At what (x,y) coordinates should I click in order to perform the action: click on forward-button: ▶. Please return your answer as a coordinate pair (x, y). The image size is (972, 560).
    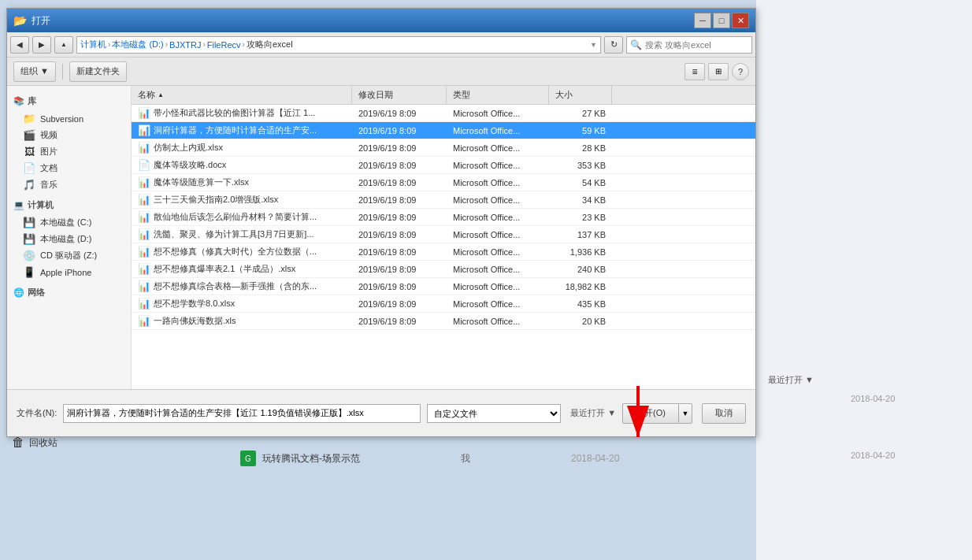
    Looking at the image, I should click on (42, 45).